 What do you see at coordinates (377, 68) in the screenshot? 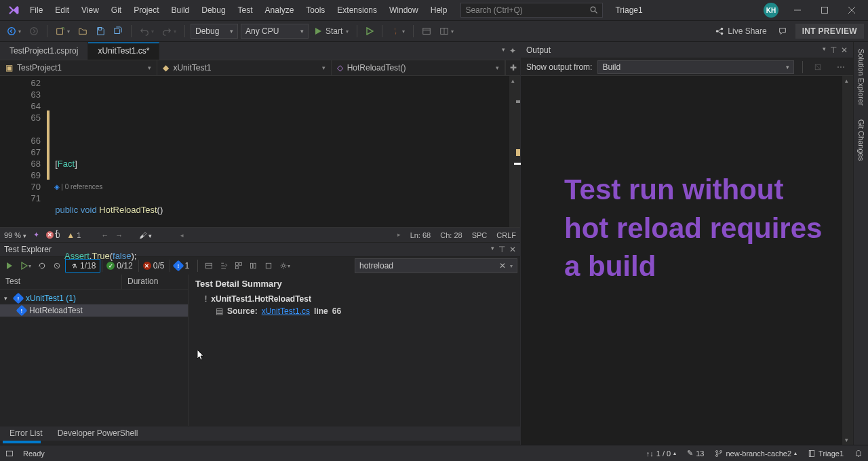
I see `nav-method-label: HotReloadTest()` at bounding box center [377, 68].